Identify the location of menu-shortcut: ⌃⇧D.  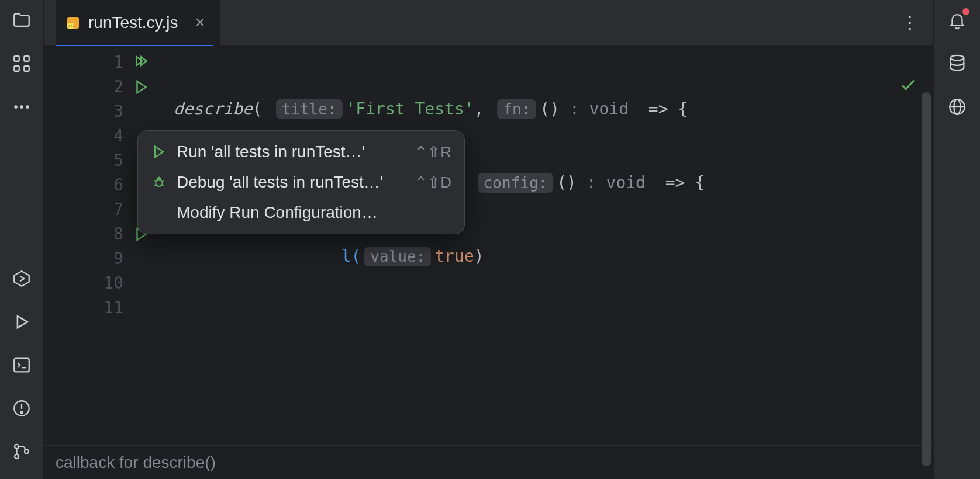
(433, 182).